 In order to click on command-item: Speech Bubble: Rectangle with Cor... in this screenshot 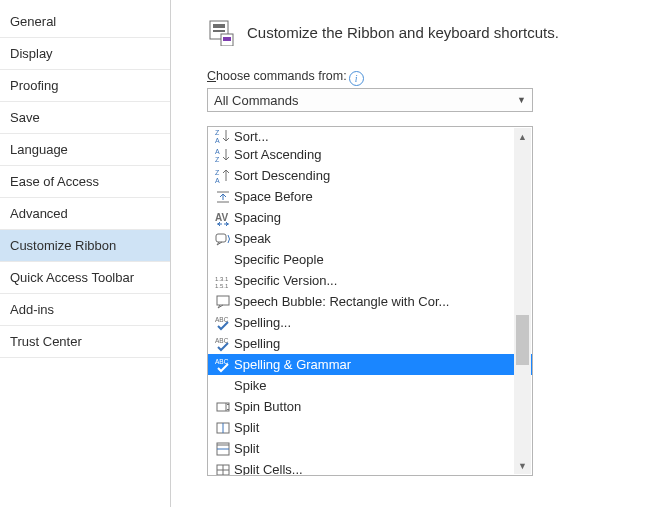, I will do `click(370, 302)`.